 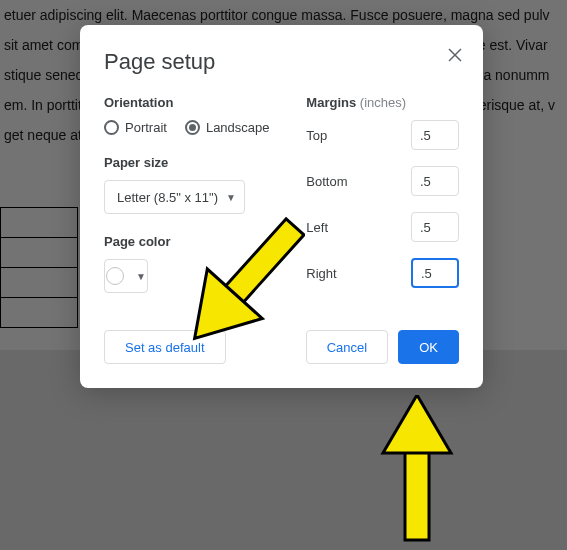 I want to click on orientation-label: Orientation, so click(x=205, y=102).